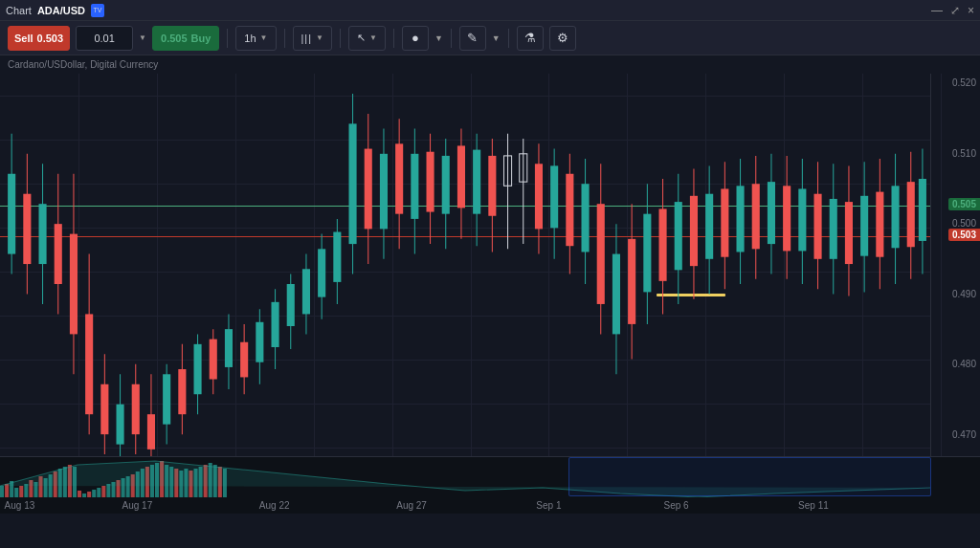  Describe the element at coordinates (750, 476) in the screenshot. I see `overview-viewport` at that location.